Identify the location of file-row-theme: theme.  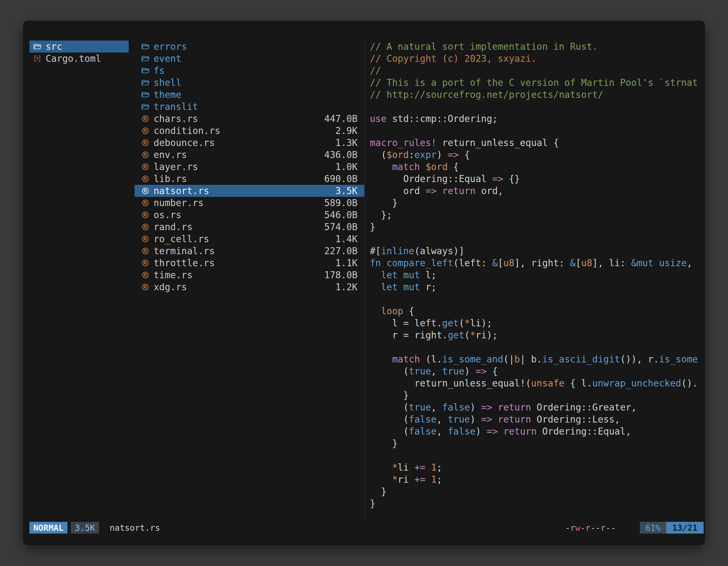
(249, 95).